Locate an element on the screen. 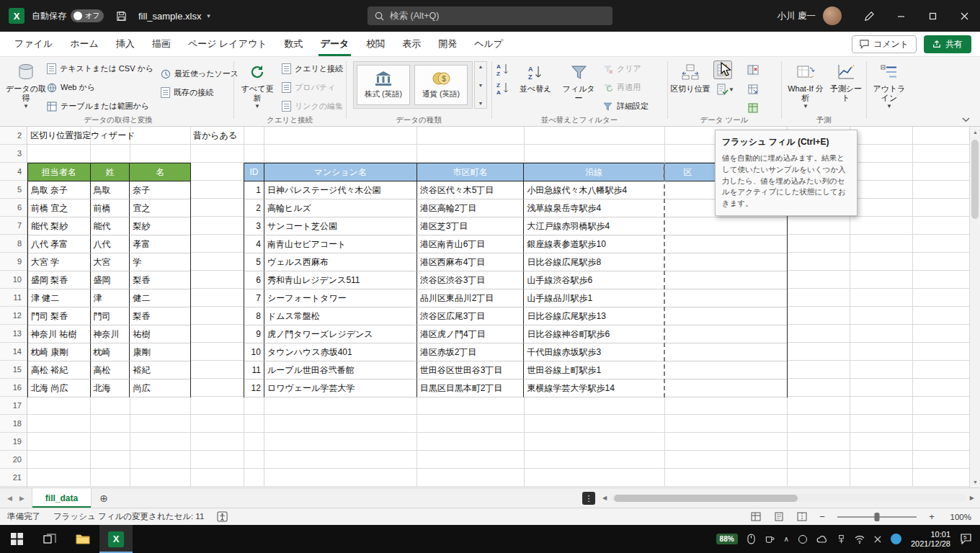 Image resolution: width=980 pixels, height=553 pixels. page-break-view-button is located at coordinates (802, 517).